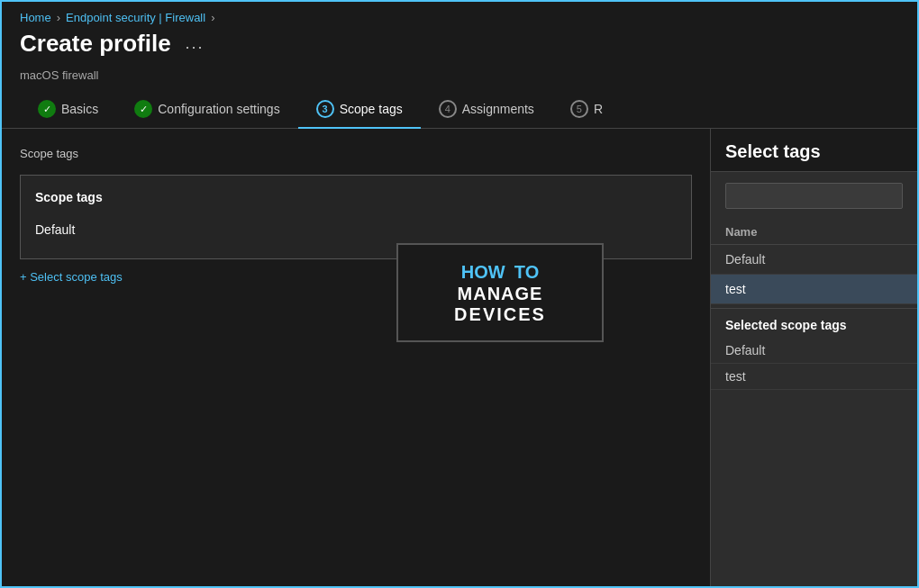 Image resolution: width=919 pixels, height=588 pixels. Describe the element at coordinates (483, 272) in the screenshot. I see `watermark-how: HOW` at that location.